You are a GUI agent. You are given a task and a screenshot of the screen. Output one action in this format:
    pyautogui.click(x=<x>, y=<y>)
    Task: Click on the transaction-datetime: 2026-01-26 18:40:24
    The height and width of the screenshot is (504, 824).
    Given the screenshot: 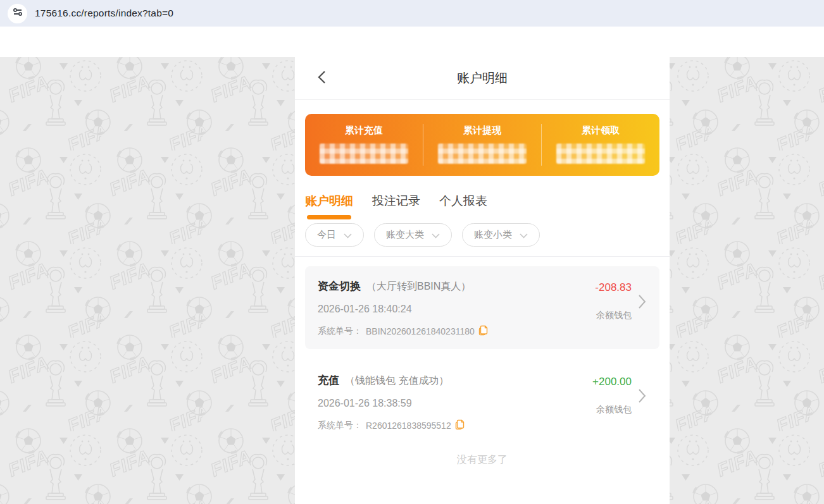 What is the action you would take?
    pyautogui.click(x=456, y=309)
    